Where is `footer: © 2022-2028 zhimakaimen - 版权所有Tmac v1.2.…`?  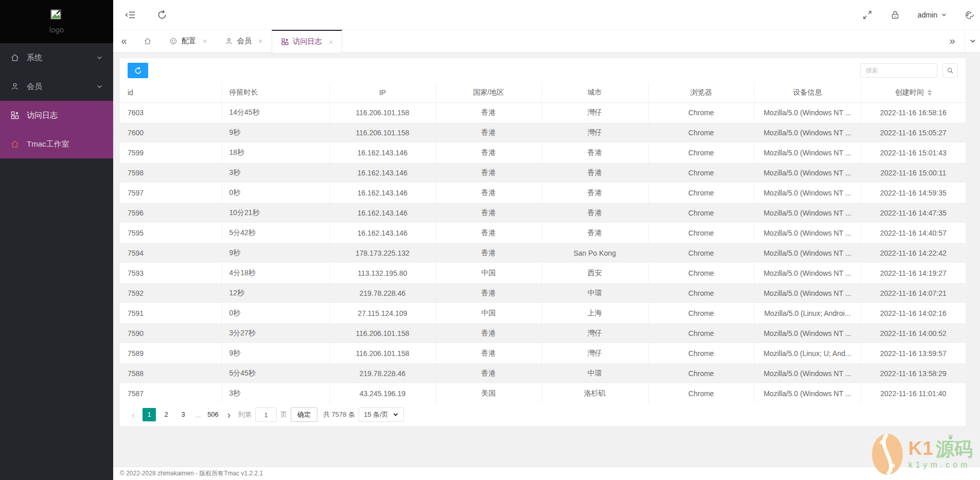
footer: © 2022-2028 zhimakaimen - 版权所有Tmac v1.2.… is located at coordinates (546, 473).